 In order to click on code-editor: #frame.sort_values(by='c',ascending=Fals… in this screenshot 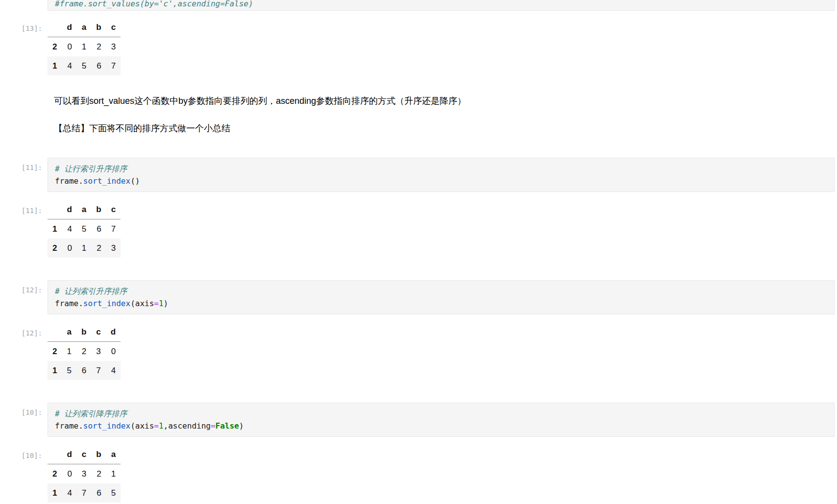, I will do `click(441, 5)`.